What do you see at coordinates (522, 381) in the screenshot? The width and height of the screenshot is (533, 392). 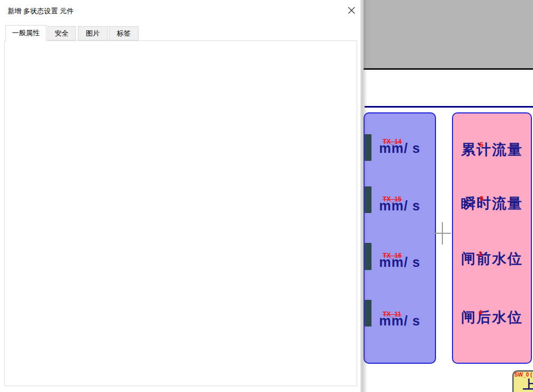 I see `switch-object: SW_0 ( 上` at bounding box center [522, 381].